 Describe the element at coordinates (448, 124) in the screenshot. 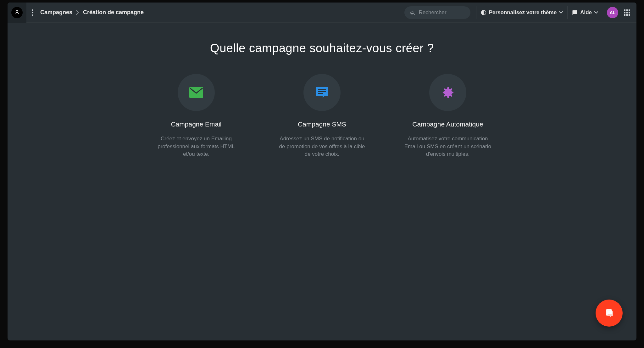

I see `option-title: Campagne Automatique` at that location.